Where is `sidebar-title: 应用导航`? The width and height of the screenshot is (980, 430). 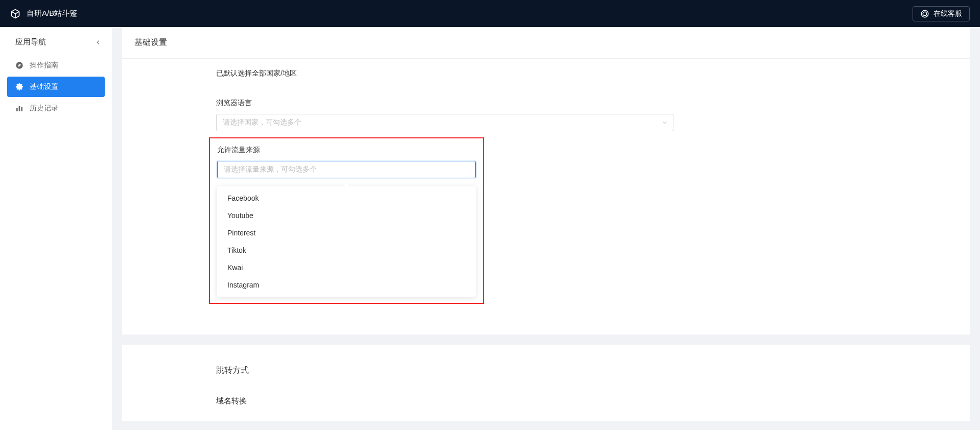
sidebar-title: 应用导航 is located at coordinates (31, 42).